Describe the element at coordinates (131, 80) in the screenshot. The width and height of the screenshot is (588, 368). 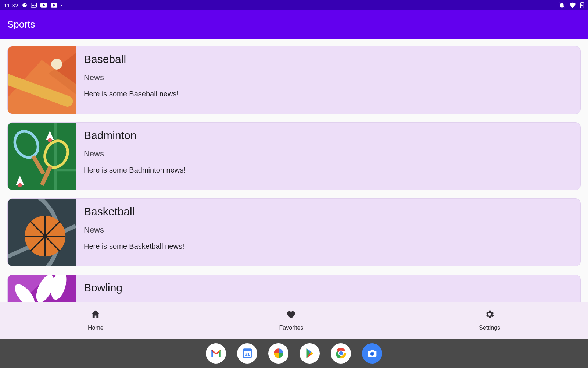
I see `card-body: Baseball News Here is some Baseball news…` at that location.